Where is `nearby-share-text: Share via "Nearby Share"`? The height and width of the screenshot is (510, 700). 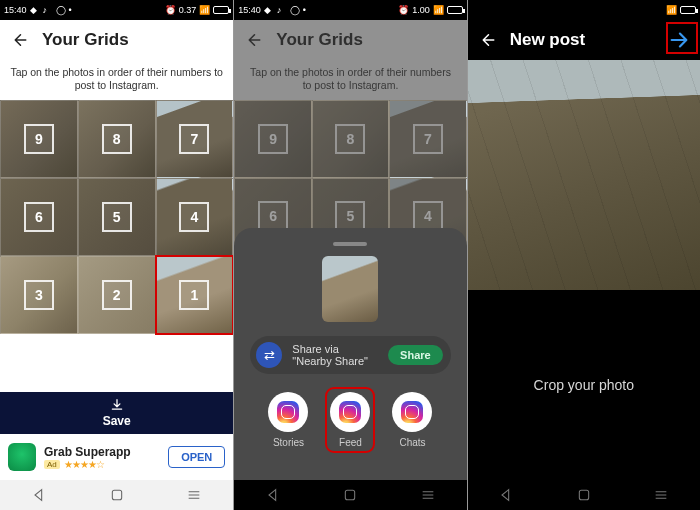 nearby-share-text: Share via "Nearby Share" is located at coordinates (335, 355).